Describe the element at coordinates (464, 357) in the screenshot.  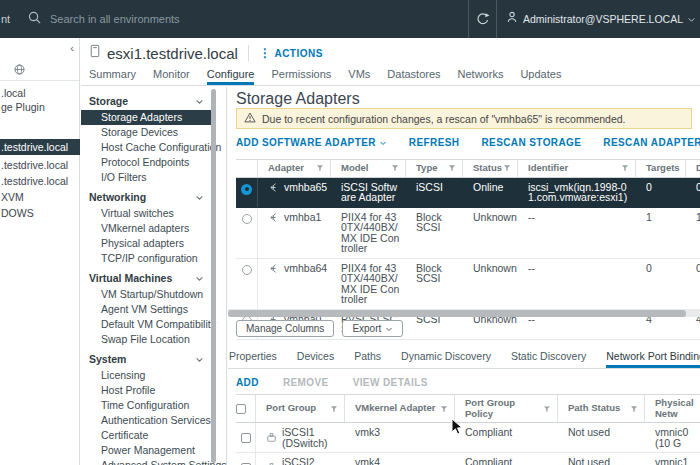
I see `adapter-detail-tabs: Properties Devices Paths Dynamic Discove…` at that location.